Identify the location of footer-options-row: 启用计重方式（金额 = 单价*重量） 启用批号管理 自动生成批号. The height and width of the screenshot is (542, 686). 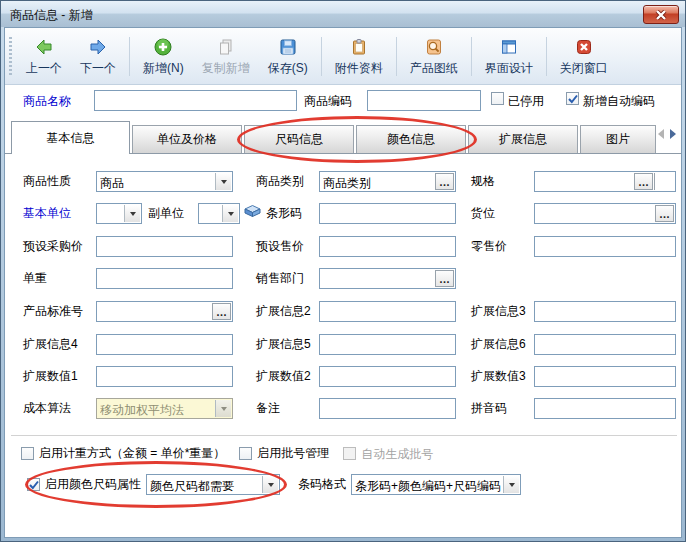
(227, 454).